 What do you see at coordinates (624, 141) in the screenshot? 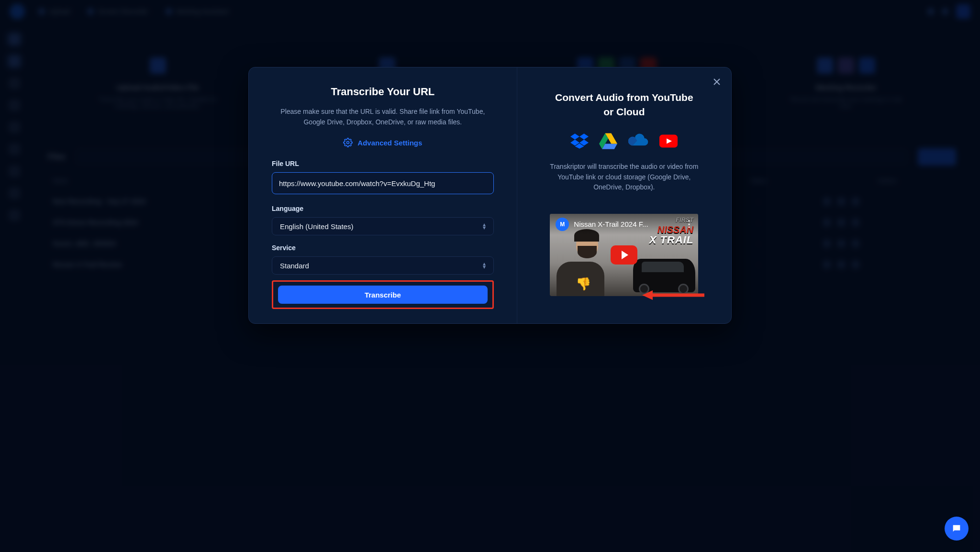
I see `cloud-brand-icons` at bounding box center [624, 141].